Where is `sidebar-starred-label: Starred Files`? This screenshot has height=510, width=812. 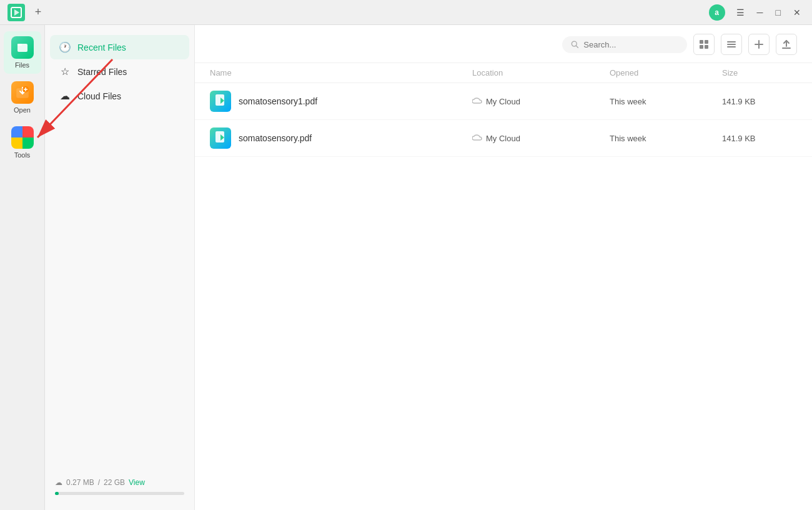
sidebar-starred-label: Starred Files is located at coordinates (102, 72).